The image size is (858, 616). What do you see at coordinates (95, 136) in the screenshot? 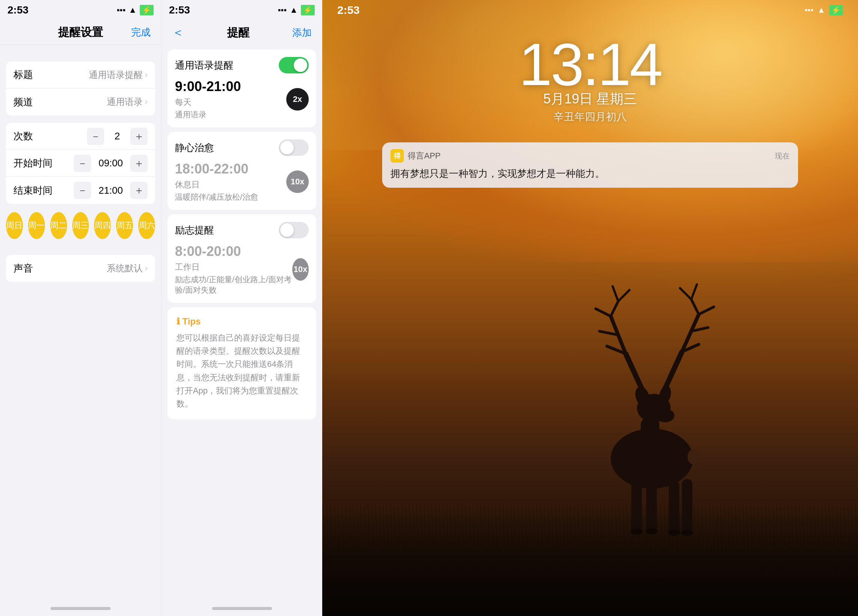
I see `count-decrement: －` at bounding box center [95, 136].